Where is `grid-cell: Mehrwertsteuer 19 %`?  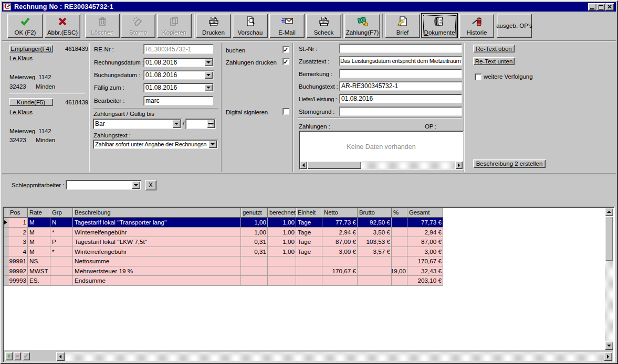 grid-cell: Mehrwertsteuer 19 % is located at coordinates (157, 272).